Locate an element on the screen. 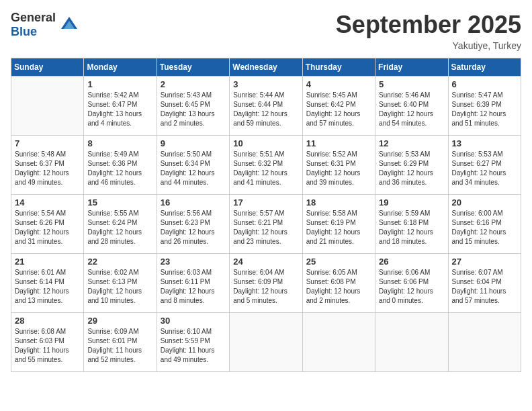 The width and height of the screenshot is (532, 411). col-header-thursday: Thursday is located at coordinates (339, 67).